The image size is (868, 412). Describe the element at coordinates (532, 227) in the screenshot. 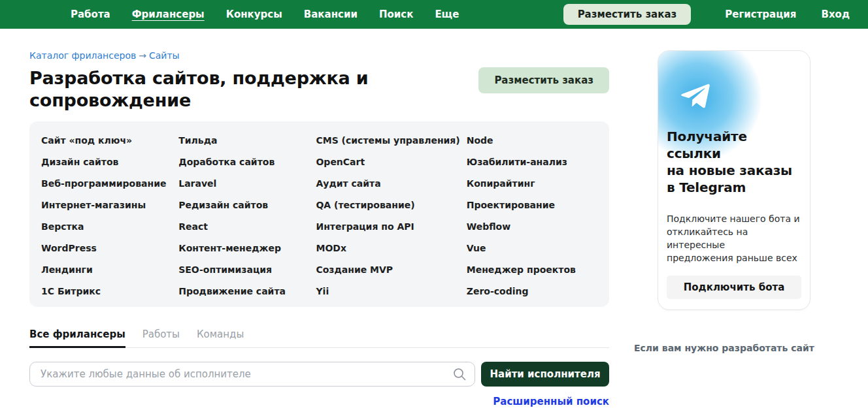

I see `category-link: Webflow` at that location.